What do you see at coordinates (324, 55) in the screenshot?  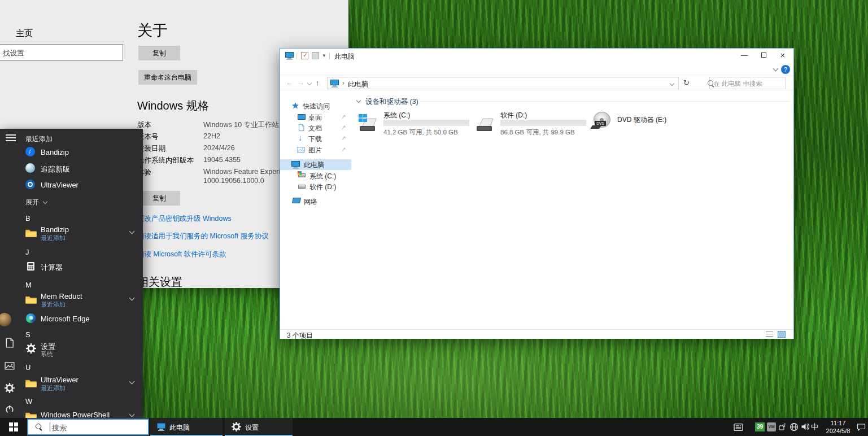 I see `qat-dropdown-icon: ▼` at bounding box center [324, 55].